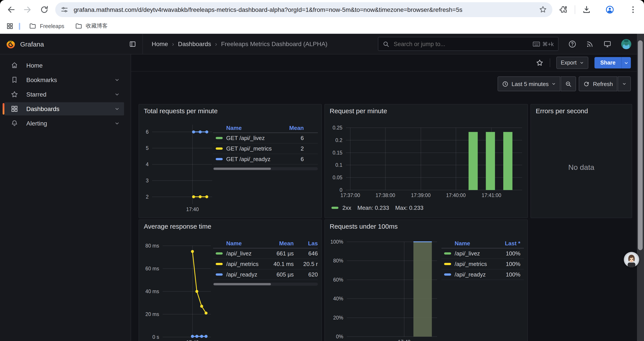  I want to click on legend-row: /api/_metrics 40.1 ms 20.5 r, so click(266, 264).